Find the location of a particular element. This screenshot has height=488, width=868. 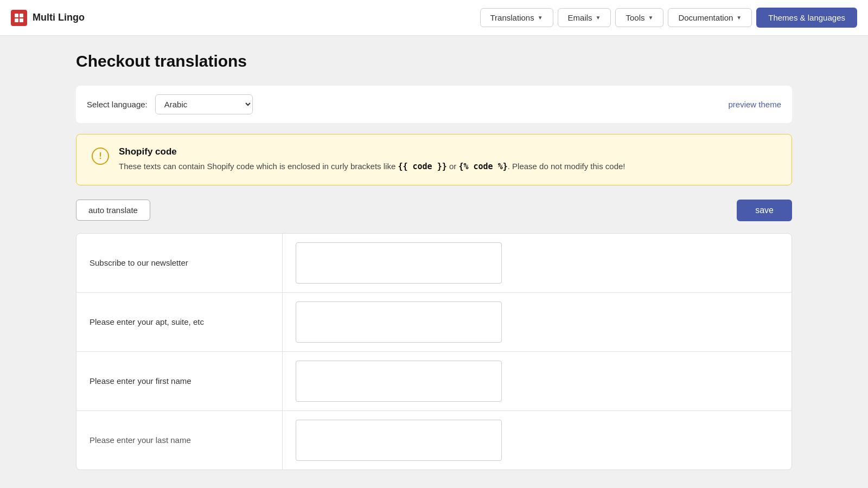

header: Multi Lingo Translations ▼ Emails ▼ Tool… is located at coordinates (434, 18).